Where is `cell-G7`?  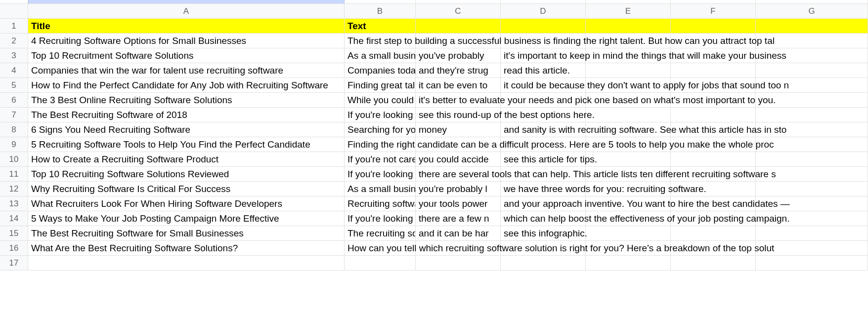
cell-G7 is located at coordinates (812, 115).